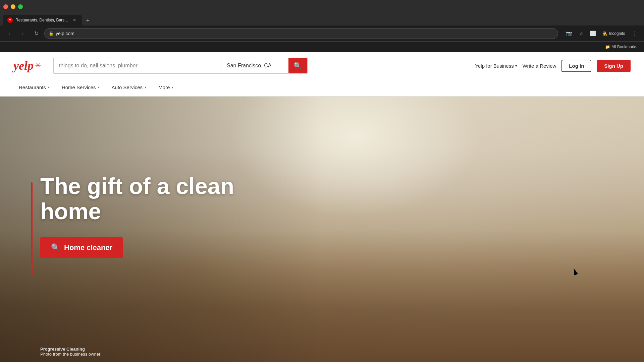 This screenshot has height=362, width=644. What do you see at coordinates (79, 87) in the screenshot?
I see `nav-home-services-label: Home Services` at bounding box center [79, 87].